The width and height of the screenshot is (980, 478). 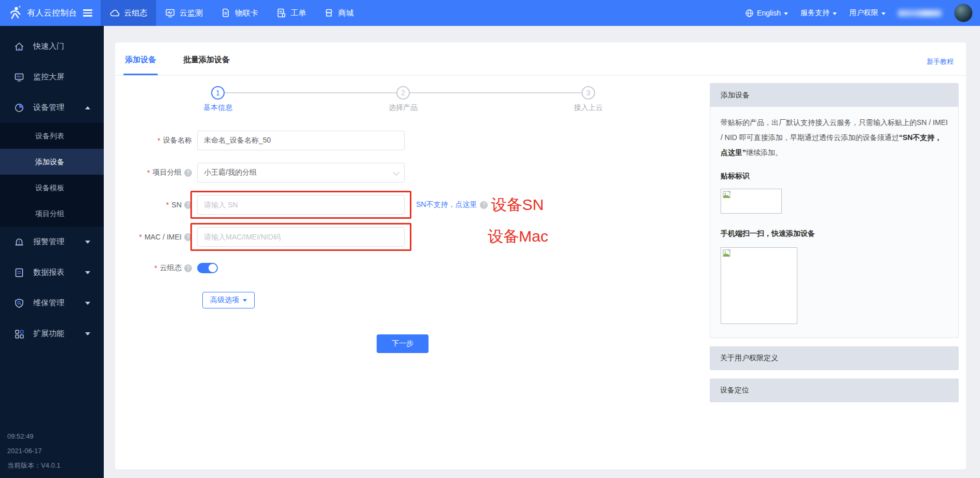 I want to click on step-circle: 1, so click(x=218, y=93).